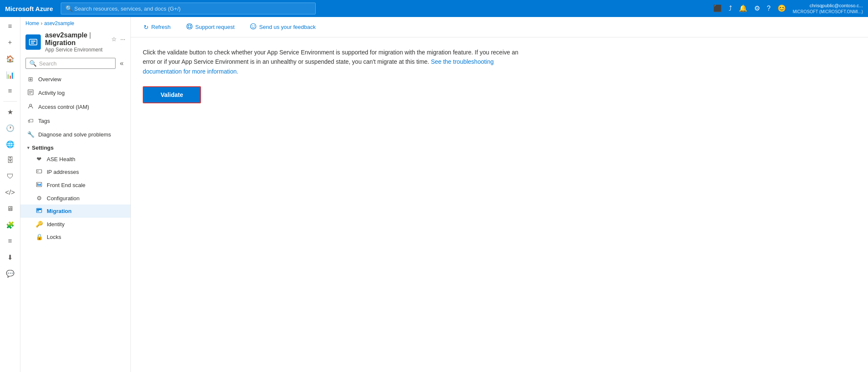 This screenshot has width=868, height=372. What do you see at coordinates (123, 39) in the screenshot?
I see `more-options-icon: ···` at bounding box center [123, 39].